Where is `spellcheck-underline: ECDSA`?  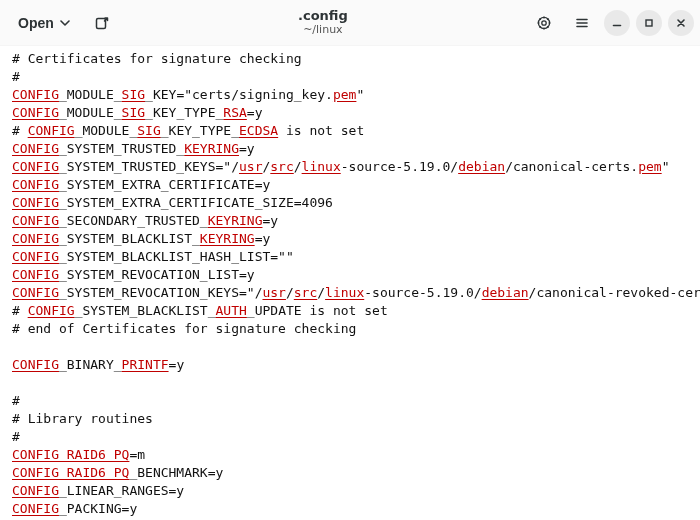
spellcheck-underline: ECDSA is located at coordinates (258, 130).